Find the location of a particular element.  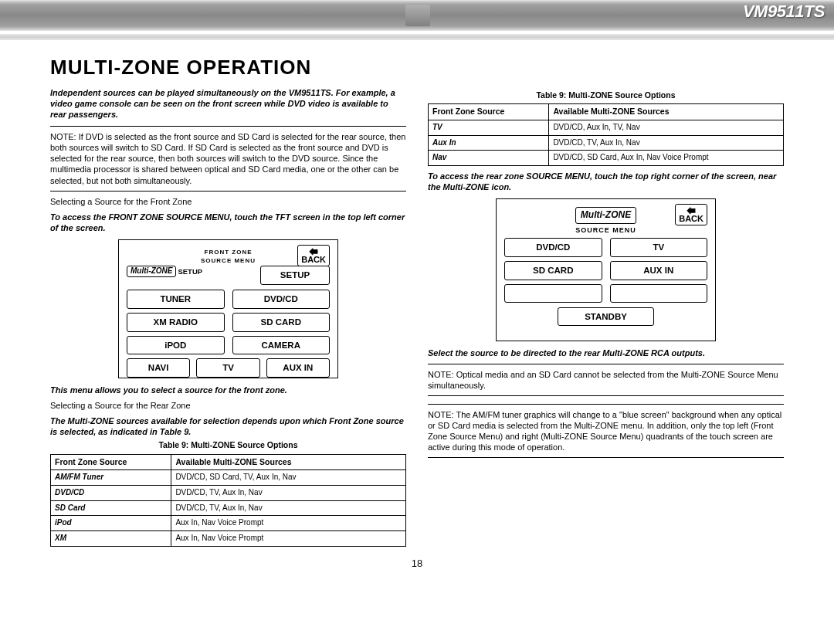

dvdcd-rear-button: DVD/CD is located at coordinates (553, 247).